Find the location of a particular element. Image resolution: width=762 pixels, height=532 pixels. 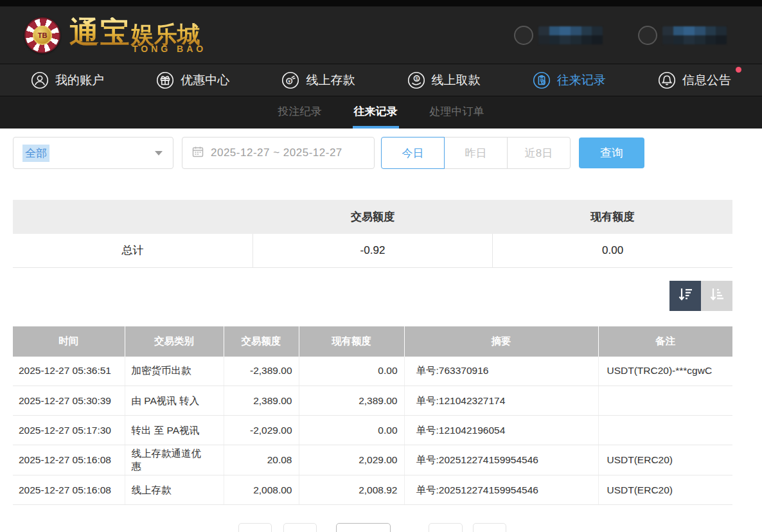

records-icon is located at coordinates (542, 80).